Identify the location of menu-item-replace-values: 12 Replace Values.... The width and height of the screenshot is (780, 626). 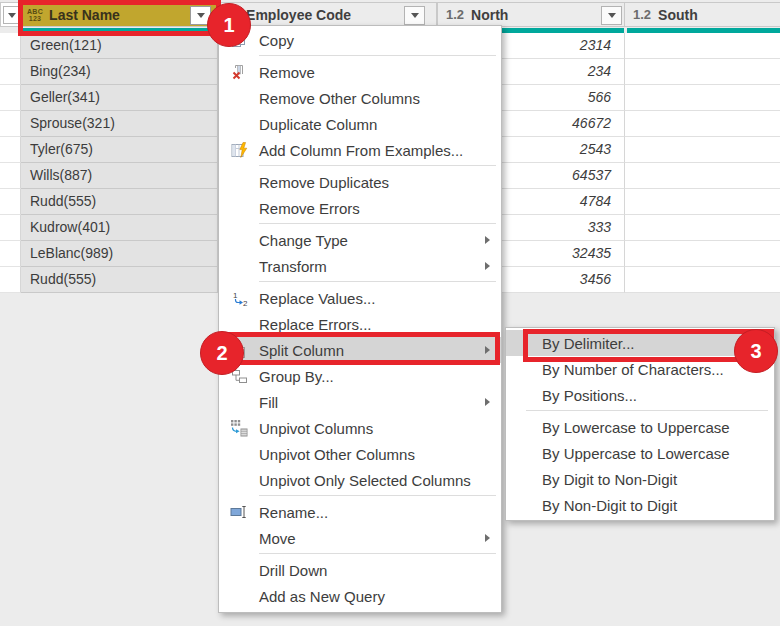
(360, 298).